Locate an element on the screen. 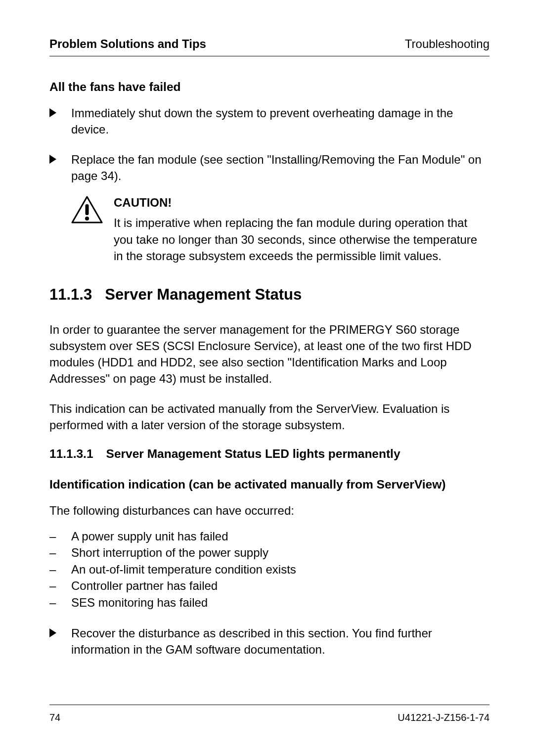  list-item: SES monitoring has failed is located at coordinates (269, 603).